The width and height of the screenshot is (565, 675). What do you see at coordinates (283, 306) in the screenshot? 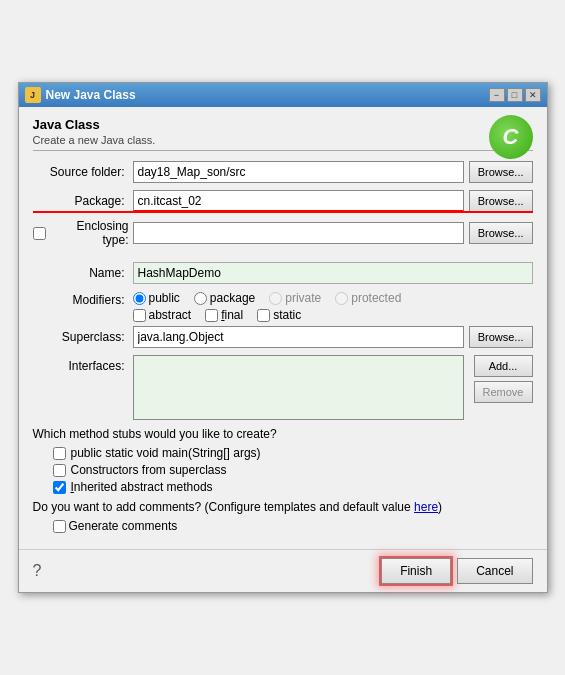
I see `modifiers-row: Modifiers: public package private` at bounding box center [283, 306].